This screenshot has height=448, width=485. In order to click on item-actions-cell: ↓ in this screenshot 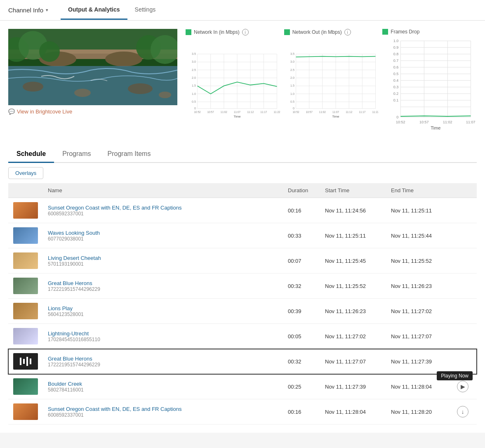, I will do `click(464, 412)`.